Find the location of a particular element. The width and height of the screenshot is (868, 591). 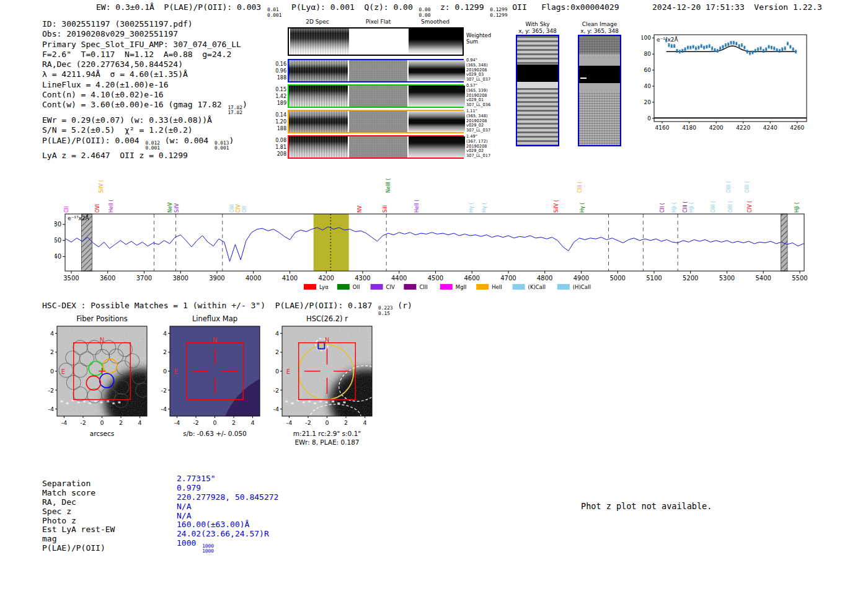

spectral-line-label: OVI is located at coordinates (98, 208).